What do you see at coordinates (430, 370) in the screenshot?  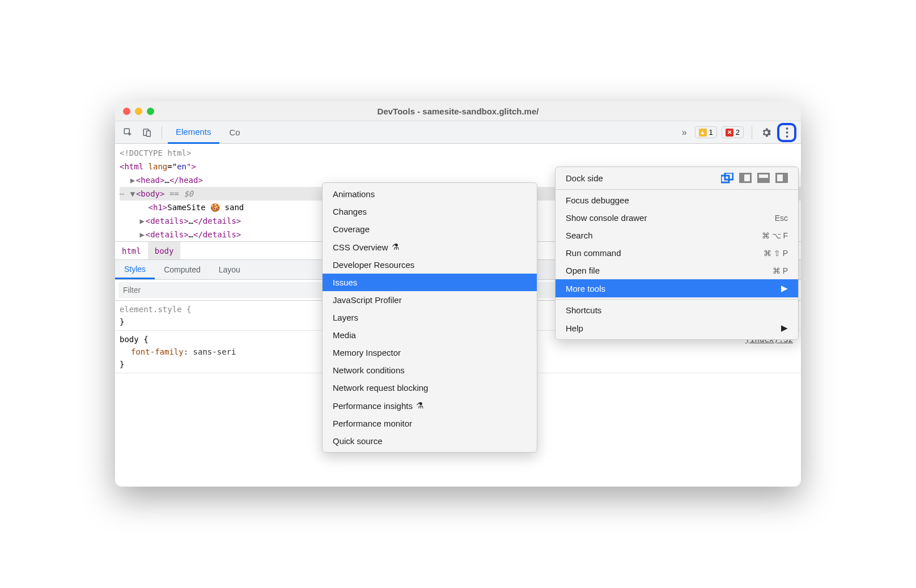 I see `submenu-network-conditions: Network conditions` at bounding box center [430, 370].